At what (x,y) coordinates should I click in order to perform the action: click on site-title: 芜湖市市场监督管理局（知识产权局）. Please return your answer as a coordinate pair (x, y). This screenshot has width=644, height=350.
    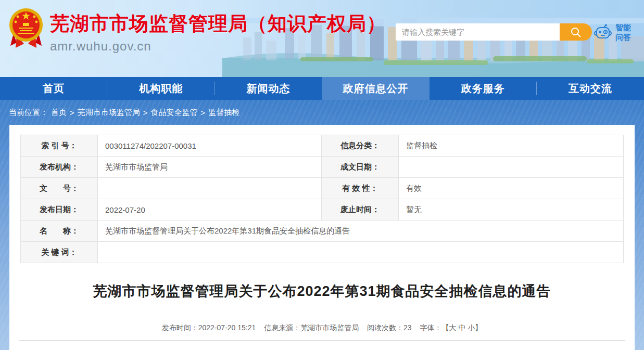
    Looking at the image, I should click on (218, 24).